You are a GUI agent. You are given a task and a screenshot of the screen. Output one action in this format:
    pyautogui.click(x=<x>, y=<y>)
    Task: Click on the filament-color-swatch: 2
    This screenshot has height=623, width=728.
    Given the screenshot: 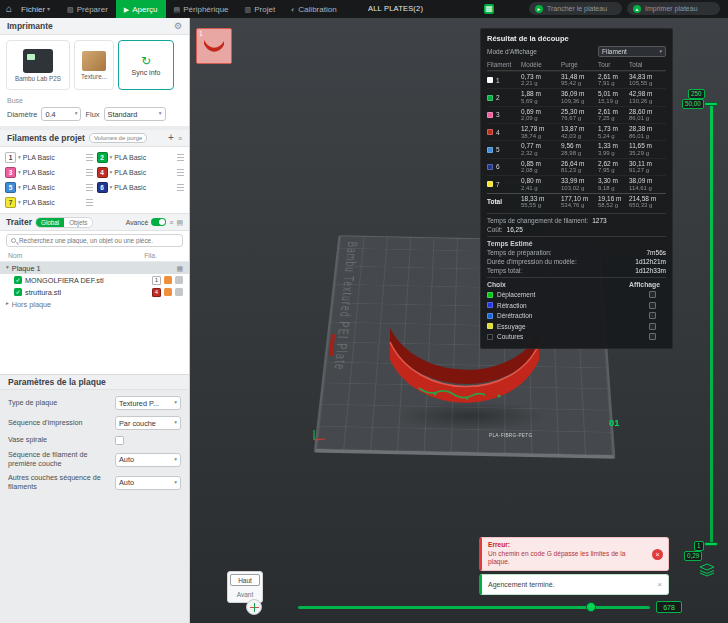 What is the action you would take?
    pyautogui.click(x=102, y=158)
    